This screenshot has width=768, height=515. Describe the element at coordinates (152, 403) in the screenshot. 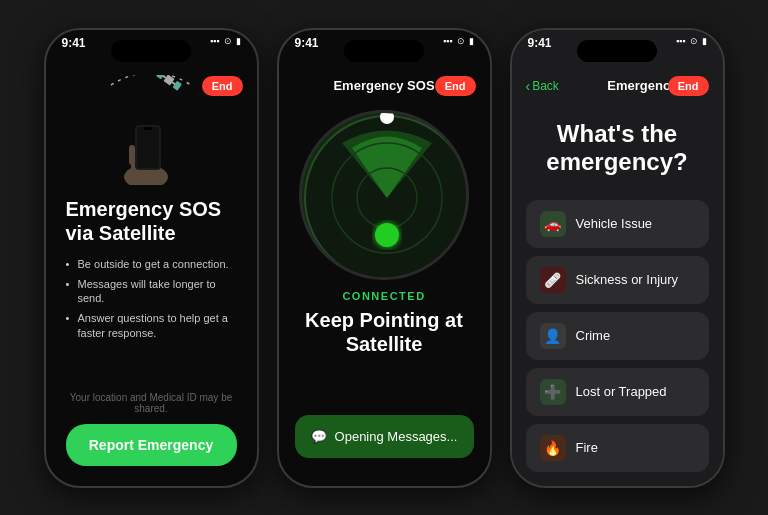

I see `location-text: Your location and Medical ID may be shar…` at that location.